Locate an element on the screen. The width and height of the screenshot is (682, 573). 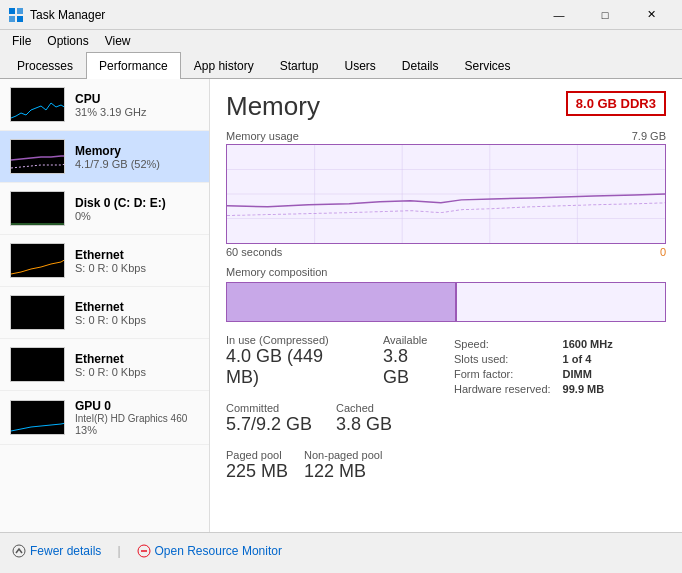
form-label: Form factor: is located at coordinates (502, 374).